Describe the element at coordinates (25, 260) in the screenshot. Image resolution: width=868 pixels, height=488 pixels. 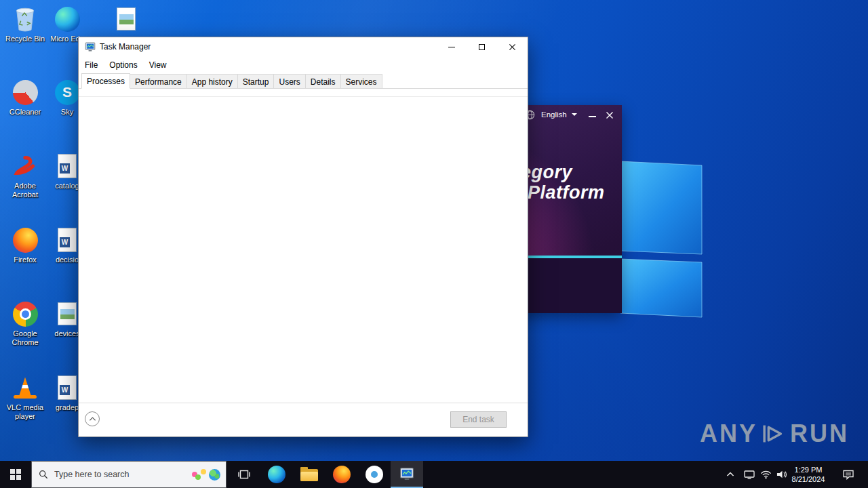
I see `icon-label: Firefox` at that location.